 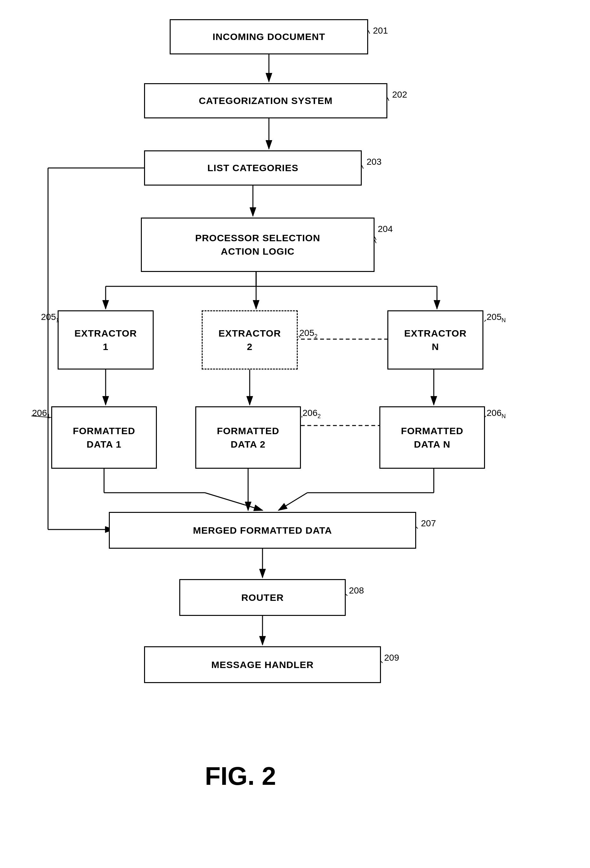 I want to click on extractor2-label: EXTRACTOR2, so click(x=250, y=340).